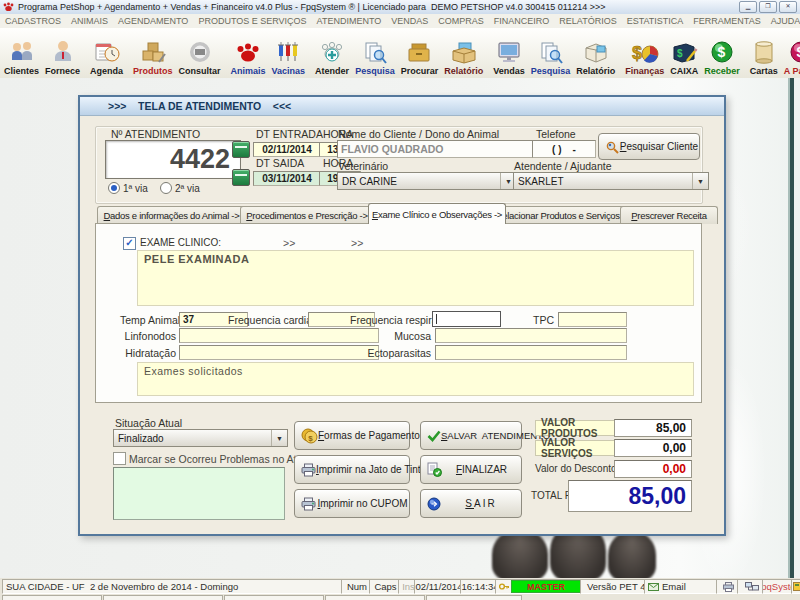 This screenshot has height=600, width=800. I want to click on statusbar-row2, so click(400, 598).